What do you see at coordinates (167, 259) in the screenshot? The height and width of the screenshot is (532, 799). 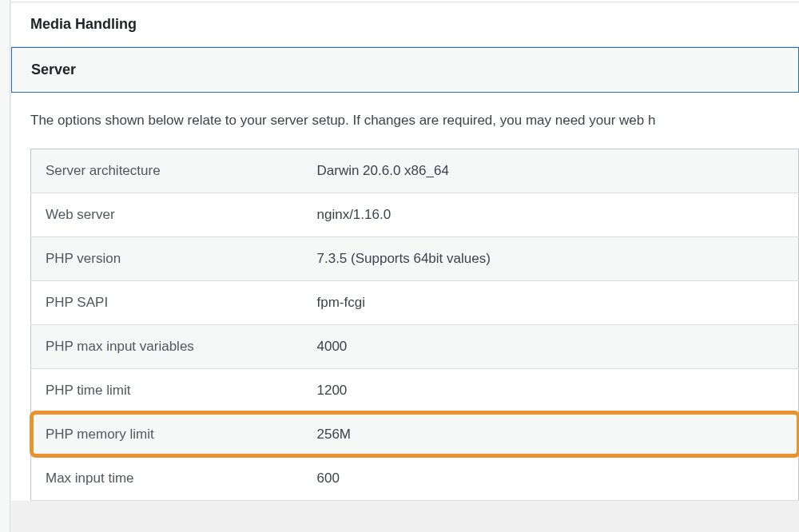 I see `row-label: PHP version` at bounding box center [167, 259].